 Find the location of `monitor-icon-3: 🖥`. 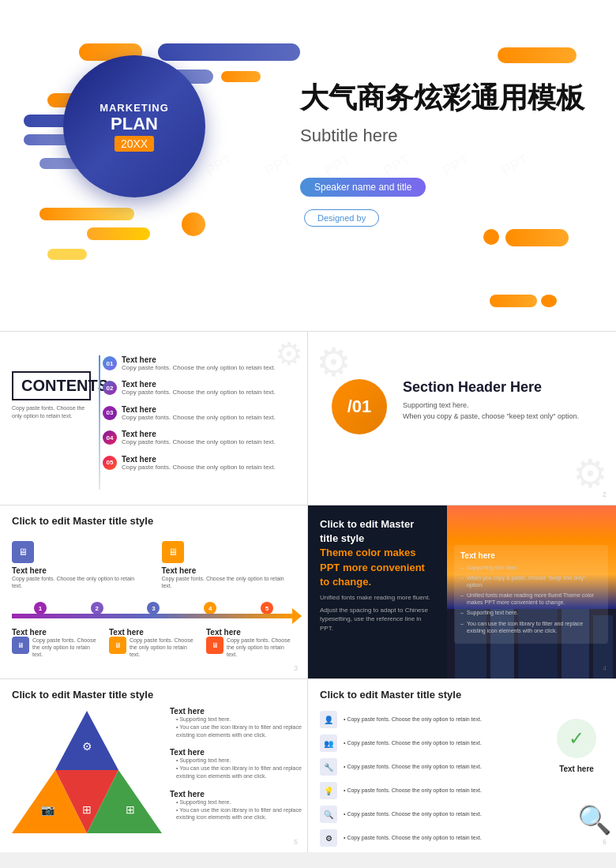

monitor-icon-3: 🖥 is located at coordinates (21, 645).